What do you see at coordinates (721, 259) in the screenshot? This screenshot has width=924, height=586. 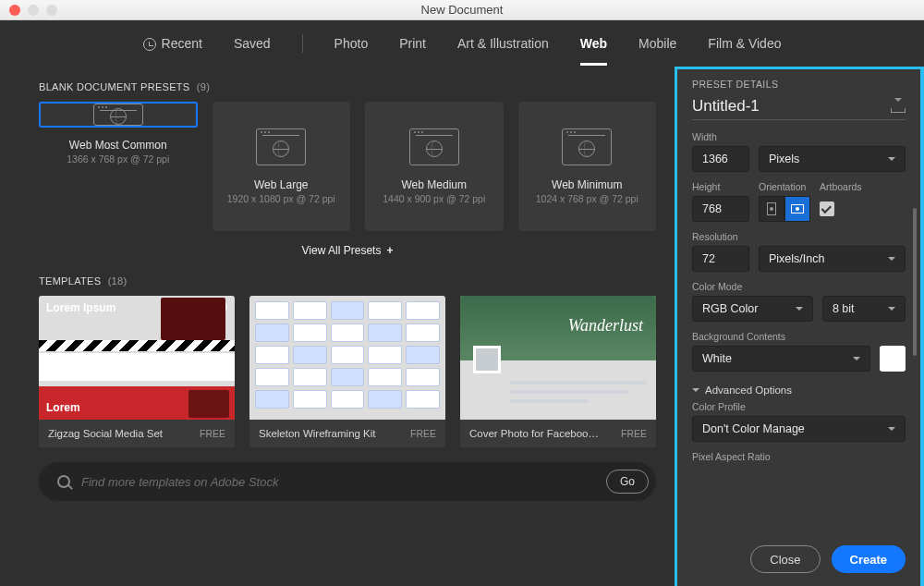 I see `resolution-input: 72` at bounding box center [721, 259].